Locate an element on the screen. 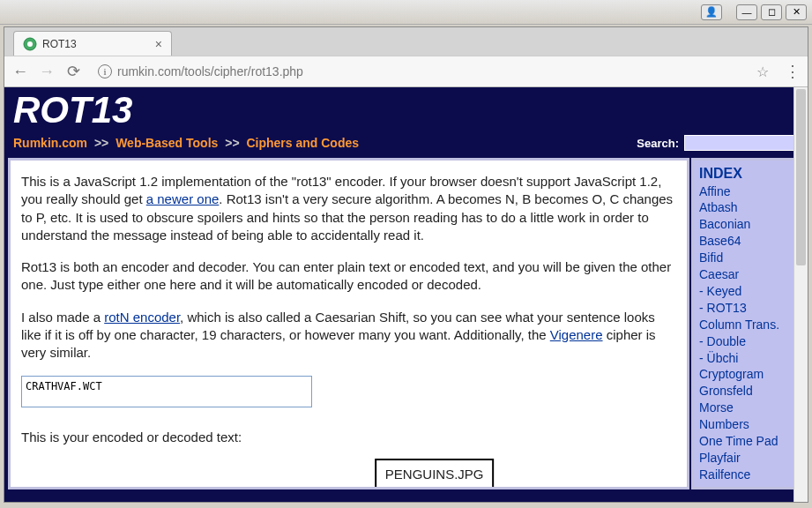 This screenshot has width=812, height=508. tab-strip: ROT13 × is located at coordinates (406, 41).